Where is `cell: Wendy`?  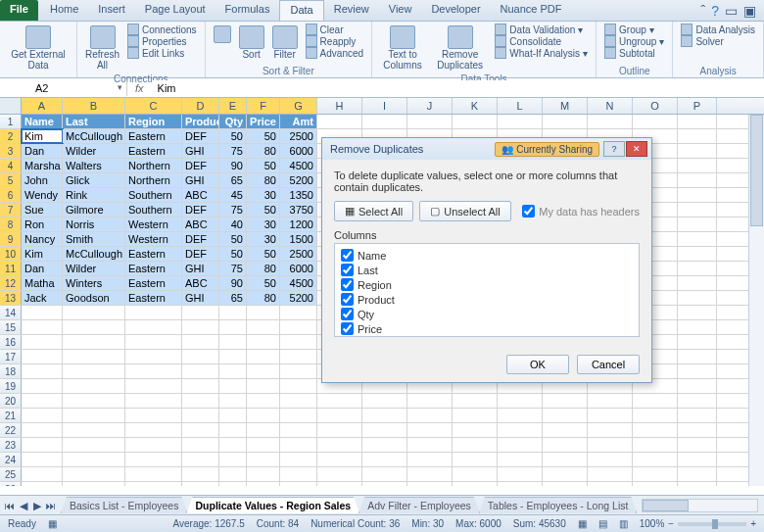
cell: Wendy is located at coordinates (42, 195).